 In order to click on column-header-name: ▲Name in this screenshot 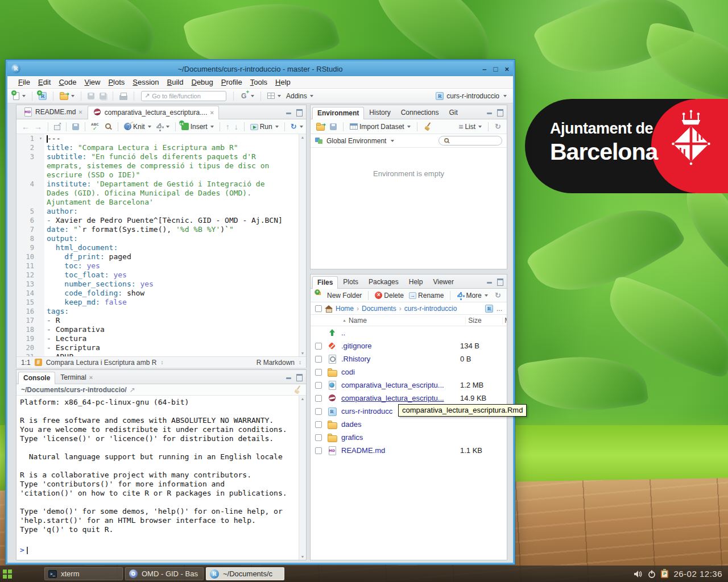, I will do `click(404, 321)`.